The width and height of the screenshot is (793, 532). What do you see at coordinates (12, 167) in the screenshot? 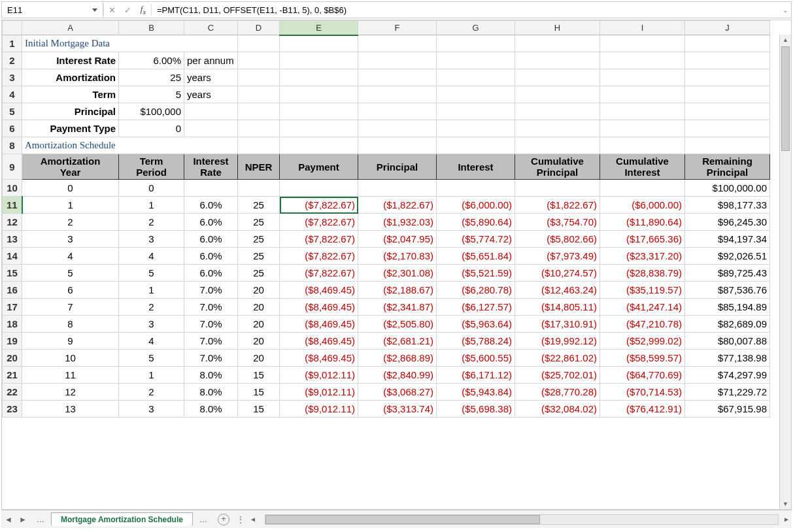
I see `row-header-9: 9` at bounding box center [12, 167].